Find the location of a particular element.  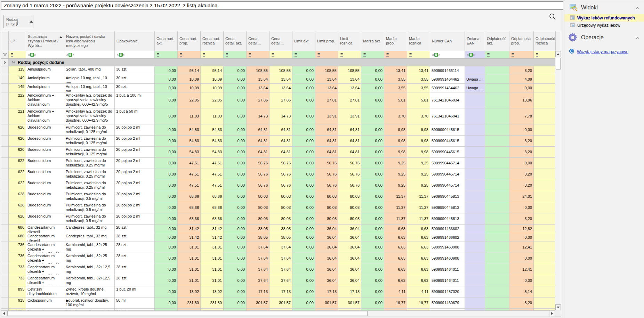

view-item-wykaz-lekow-refundowanych: Wykaz leków refundowanych is located at coordinates (604, 18).